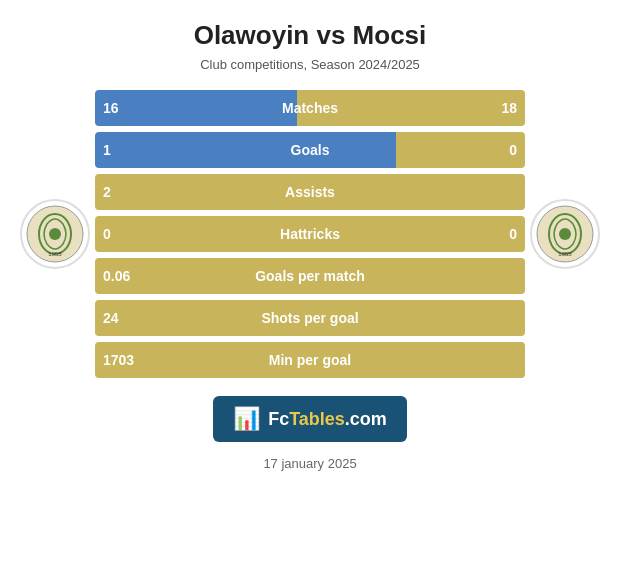  I want to click on stat-left-value: 0, so click(107, 234).